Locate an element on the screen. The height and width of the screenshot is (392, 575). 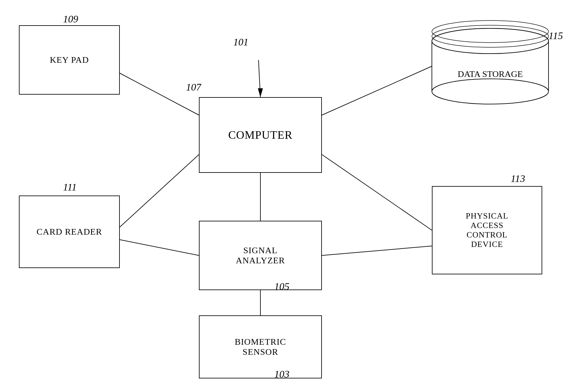
ref-107: 107 is located at coordinates (194, 87).